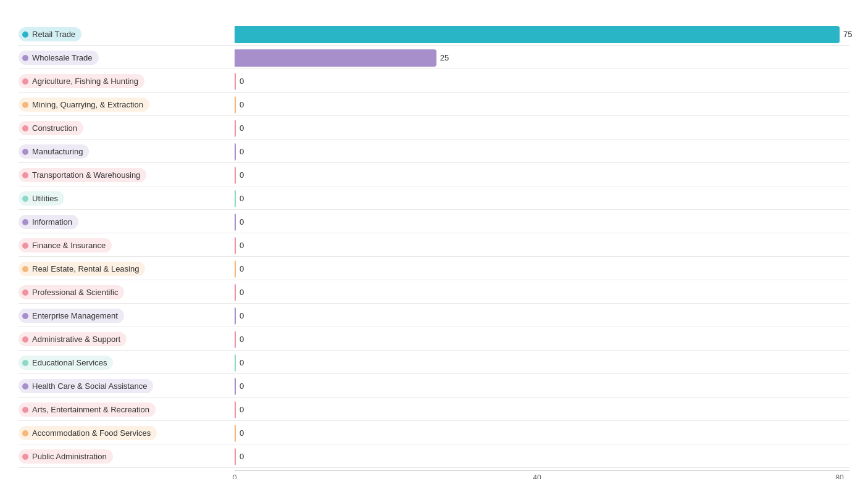 The image size is (868, 479). Describe the element at coordinates (434, 339) in the screenshot. I see `chart-row: Administrative & Support0` at that location.